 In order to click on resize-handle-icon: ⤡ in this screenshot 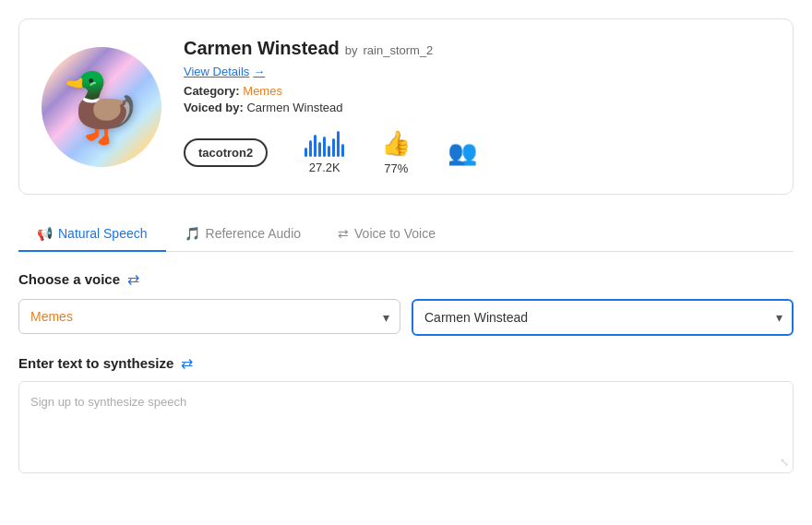, I will do `click(784, 462)`.